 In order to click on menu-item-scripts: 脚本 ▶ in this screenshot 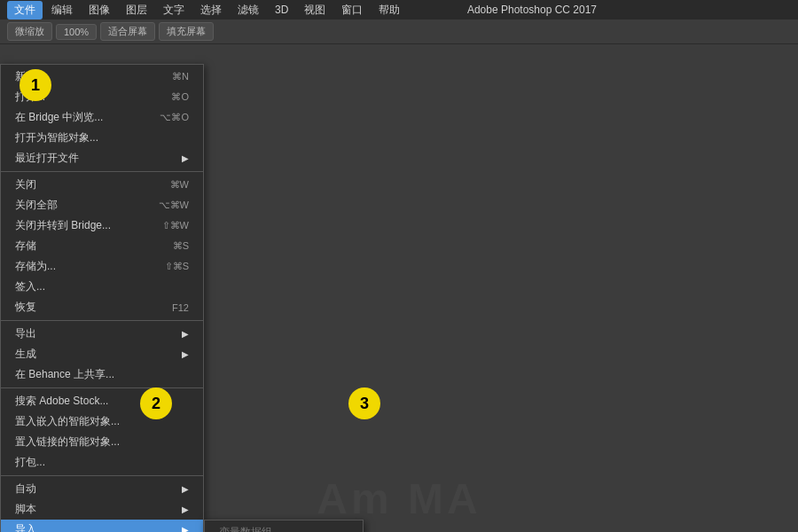, I will do `click(102, 509)`.